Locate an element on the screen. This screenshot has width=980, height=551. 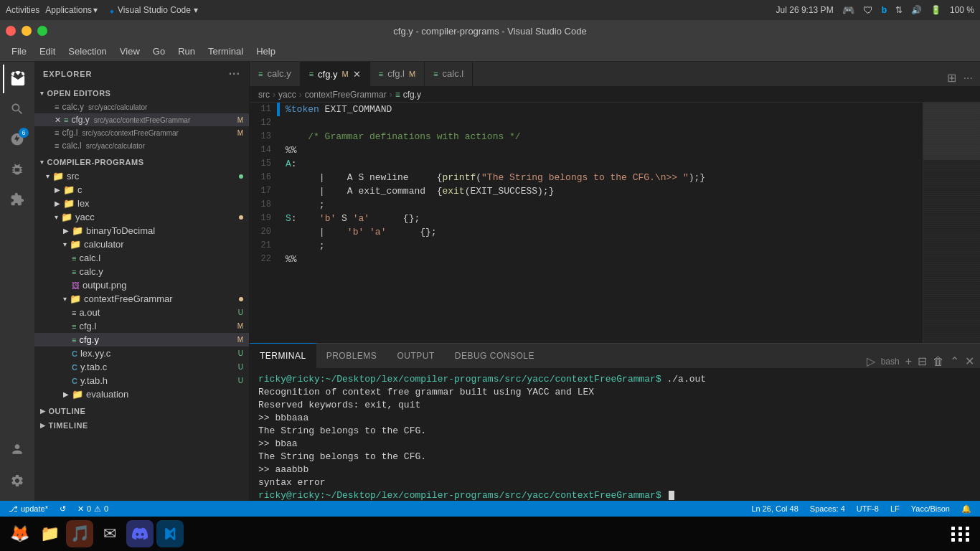
taskbar-discord is located at coordinates (140, 534).